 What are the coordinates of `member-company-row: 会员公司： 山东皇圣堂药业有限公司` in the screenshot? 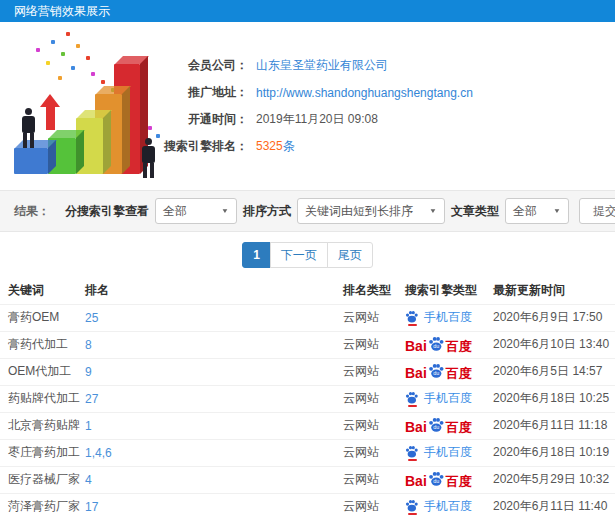 It's located at (388, 66).